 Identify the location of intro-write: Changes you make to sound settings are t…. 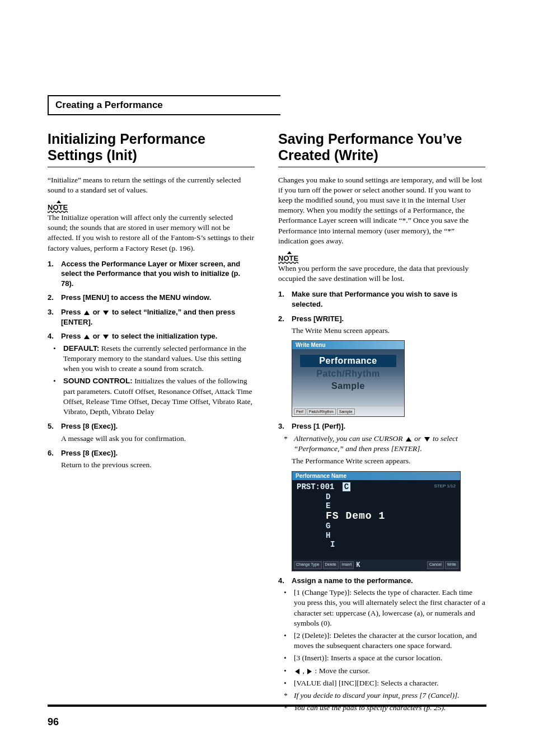
(382, 211).